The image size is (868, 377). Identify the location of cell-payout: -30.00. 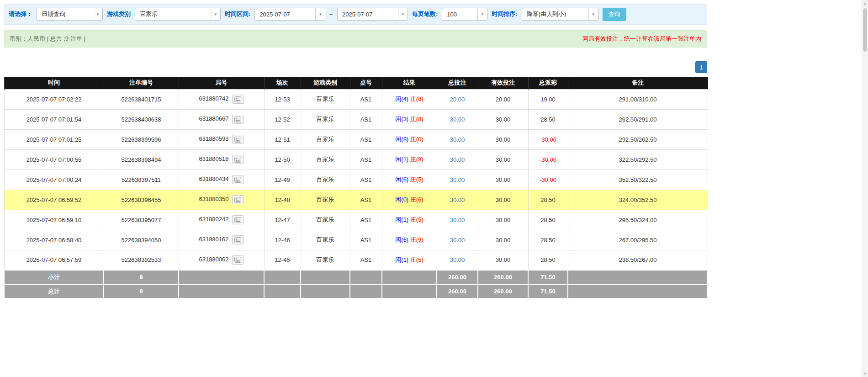
(548, 139).